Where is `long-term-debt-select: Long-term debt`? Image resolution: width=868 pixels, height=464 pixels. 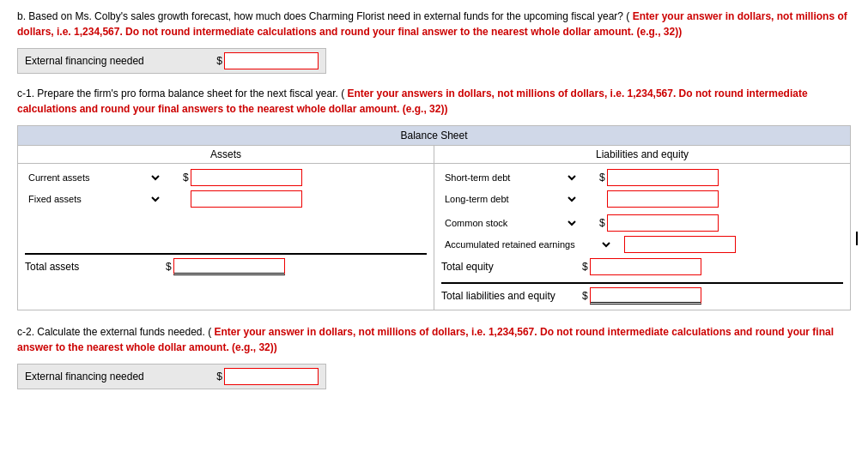
long-term-debt-select: Long-term debt is located at coordinates (510, 199).